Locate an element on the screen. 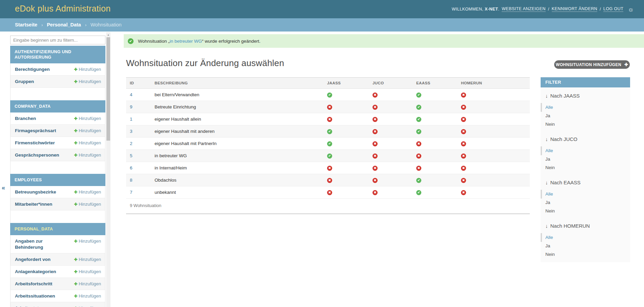 This screenshot has width=644, height=307. sidebar-item: Branchen✚Hinzufügen is located at coordinates (58, 119).